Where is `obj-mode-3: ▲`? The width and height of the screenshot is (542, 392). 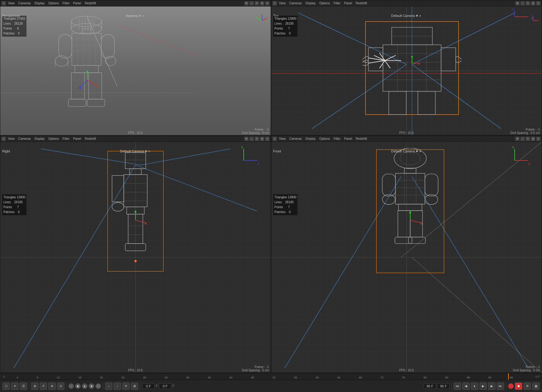 obj-mode-3: ▲ is located at coordinates (85, 386).